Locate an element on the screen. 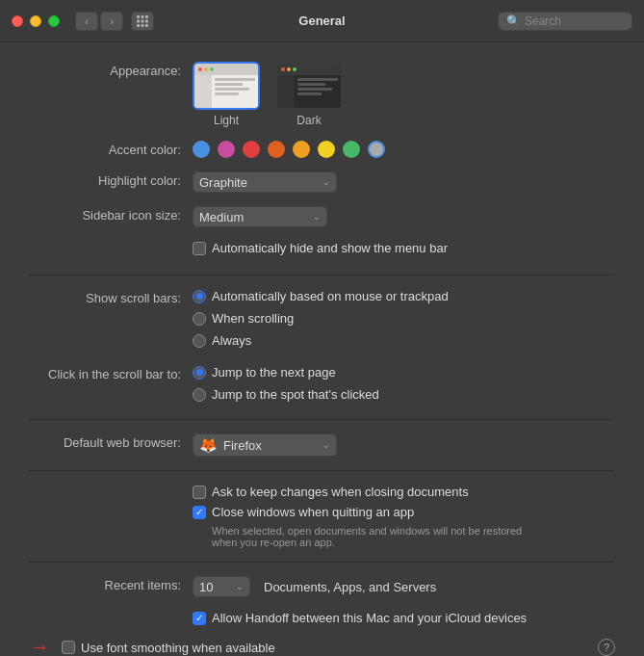 The height and width of the screenshot is (656, 644). recent-items-arrow: ⌄ is located at coordinates (240, 587).